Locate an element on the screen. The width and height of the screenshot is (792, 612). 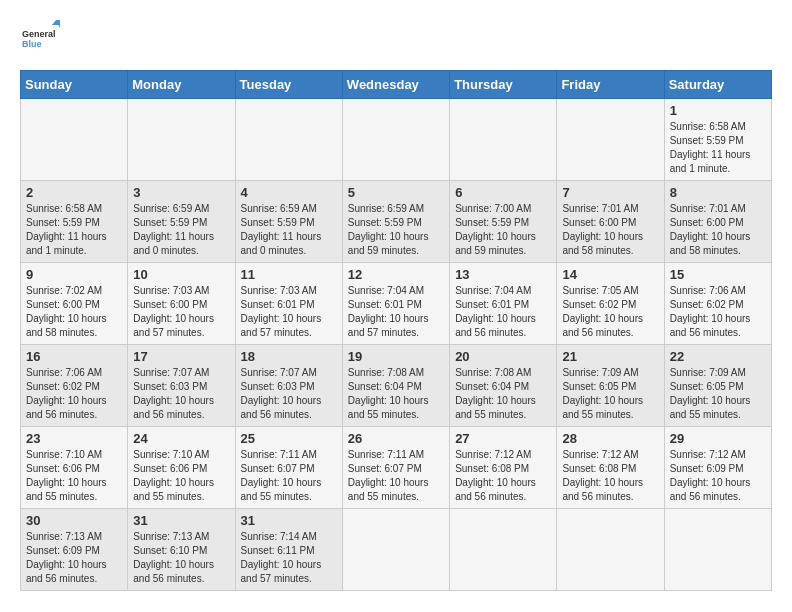
day-number: 26 is located at coordinates (396, 438).